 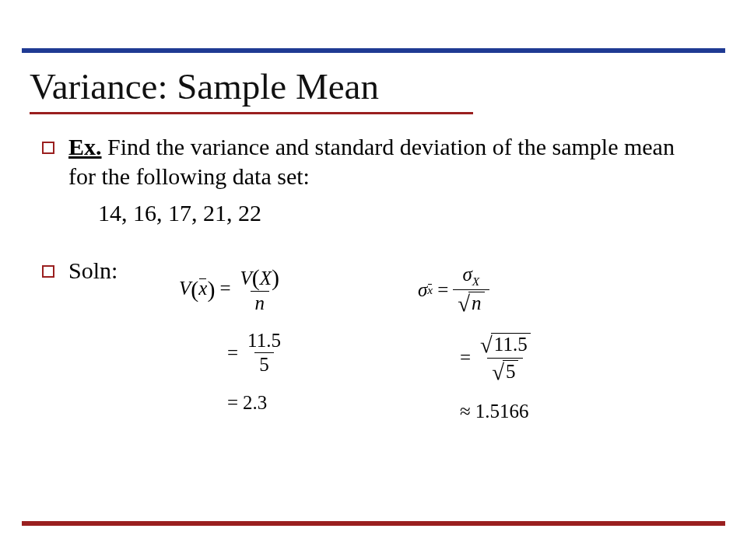 I want to click on variance-line-3: = 2.3, so click(x=232, y=403).